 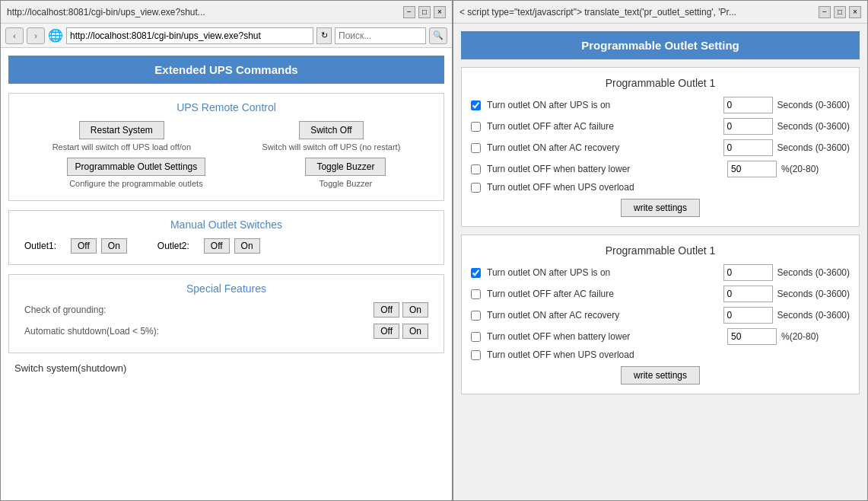 What do you see at coordinates (440, 12) in the screenshot?
I see `left-close-btn: ×` at bounding box center [440, 12].